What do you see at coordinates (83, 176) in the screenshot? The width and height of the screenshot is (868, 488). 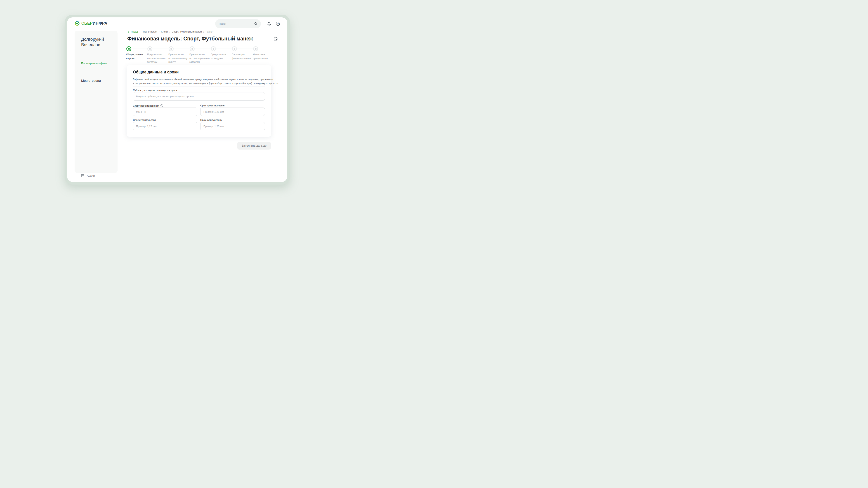 I see `archive-icon` at bounding box center [83, 176].